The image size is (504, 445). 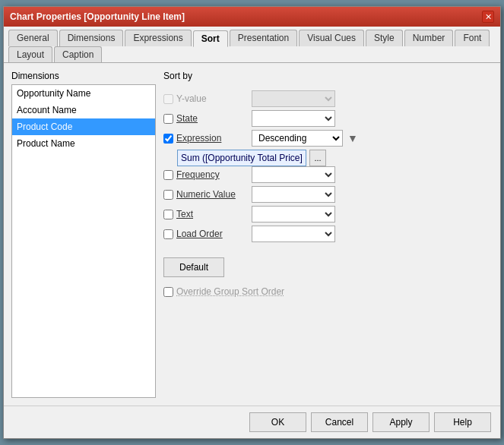 What do you see at coordinates (328, 214) in the screenshot?
I see `sort-row-text: Text Ascending Descending` at bounding box center [328, 214].